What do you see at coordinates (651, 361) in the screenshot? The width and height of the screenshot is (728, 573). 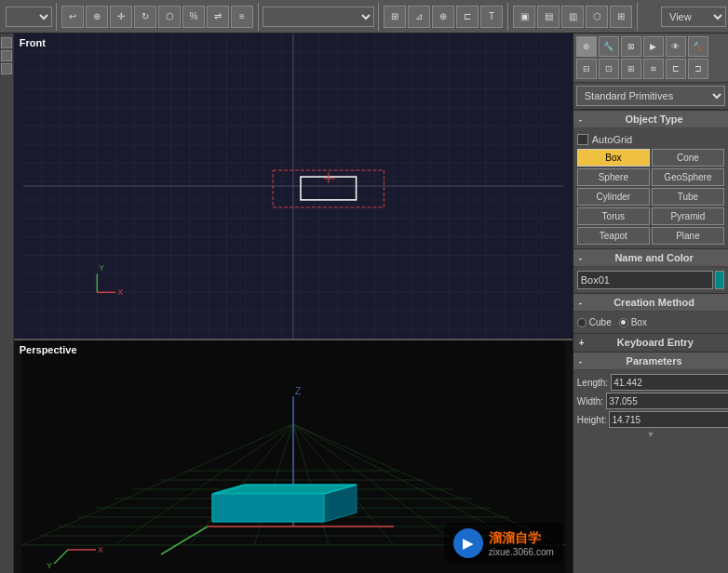 I see `parameters-header: - Parameters` at bounding box center [651, 361].